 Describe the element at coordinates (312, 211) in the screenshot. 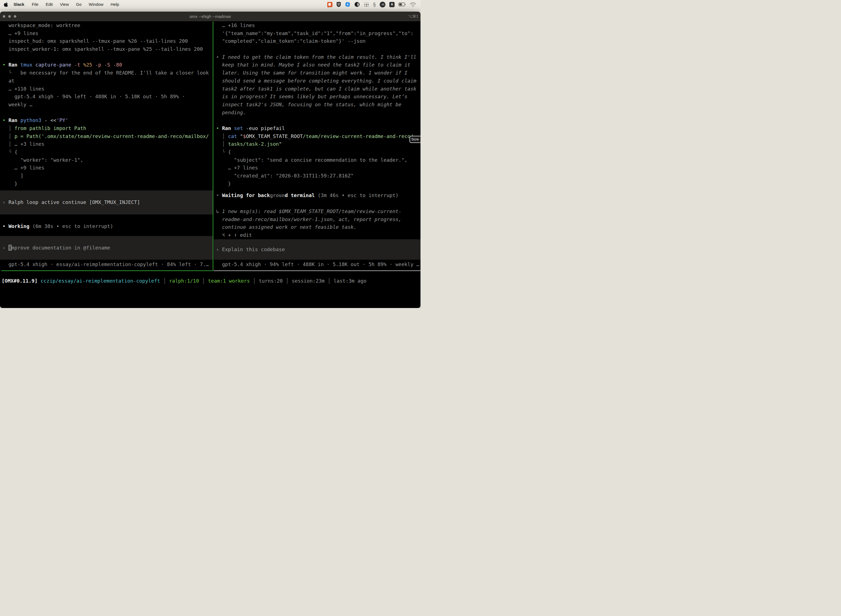

I see `text-segment: 1 new msg(s): read $OMX_TEAM_STATE_ROOT/…` at that location.